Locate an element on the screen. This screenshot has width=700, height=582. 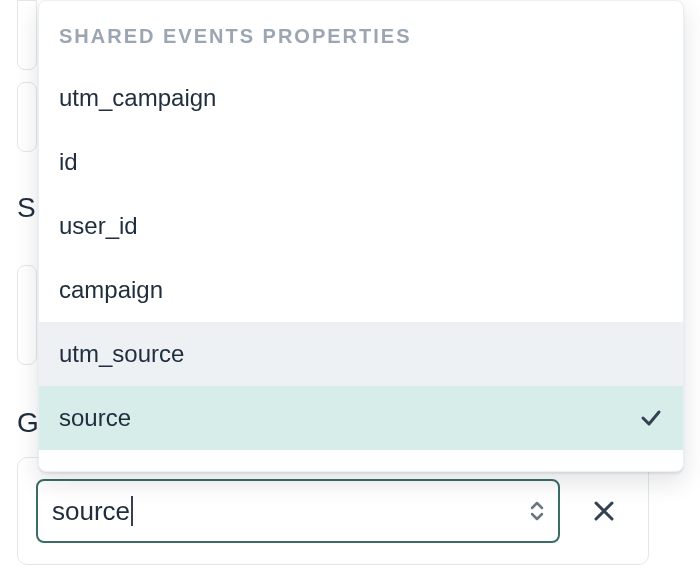
dropdown-option: campaign is located at coordinates (361, 290).